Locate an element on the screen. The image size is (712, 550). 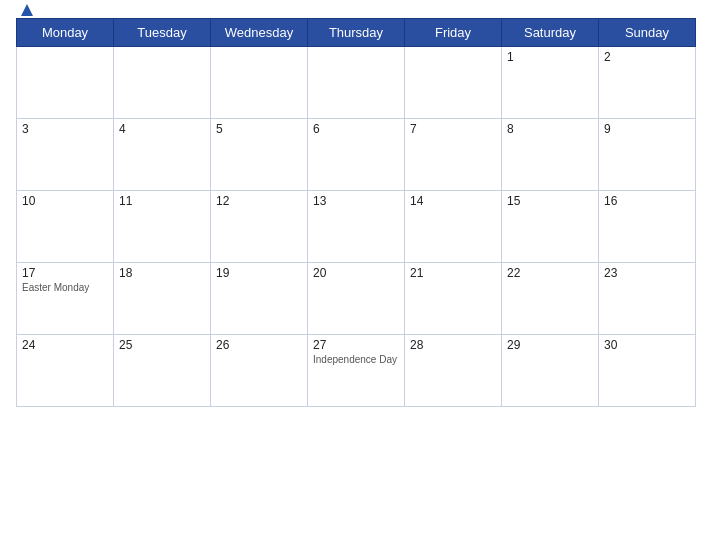
weekday-tuesday: Tuesday is located at coordinates (162, 33).